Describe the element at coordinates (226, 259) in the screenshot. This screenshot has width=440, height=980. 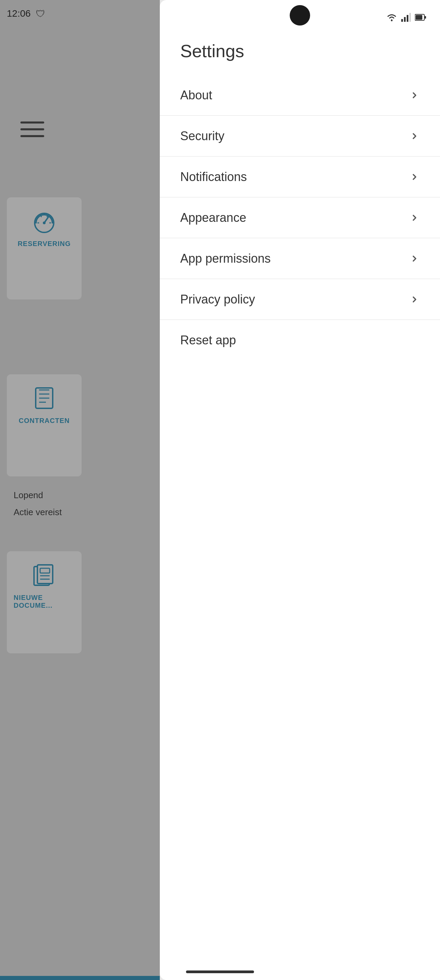
I see `app-permissions-label: App permissions` at that location.